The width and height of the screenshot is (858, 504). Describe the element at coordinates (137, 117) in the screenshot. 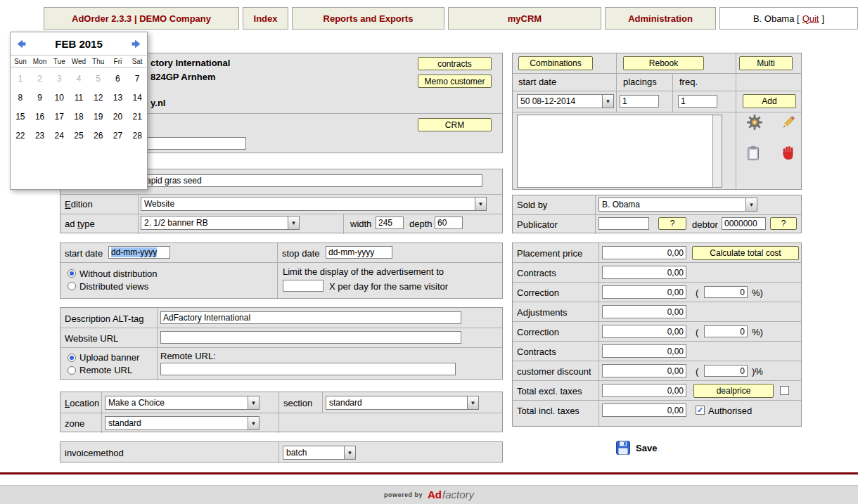

I see `calendar-date: 21` at that location.